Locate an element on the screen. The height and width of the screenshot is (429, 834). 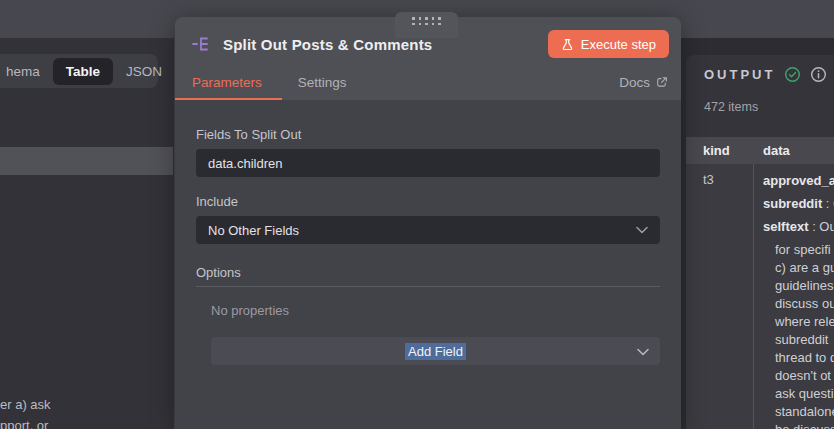
execute-step-label: Execute step is located at coordinates (618, 44).